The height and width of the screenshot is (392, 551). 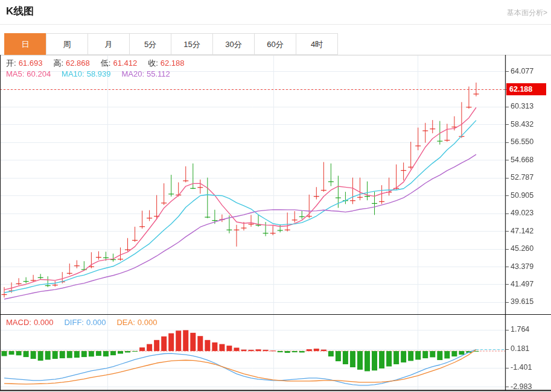 What do you see at coordinates (527, 13) in the screenshot?
I see `fundamental-analysis-link: 基本面分析>` at bounding box center [527, 13].